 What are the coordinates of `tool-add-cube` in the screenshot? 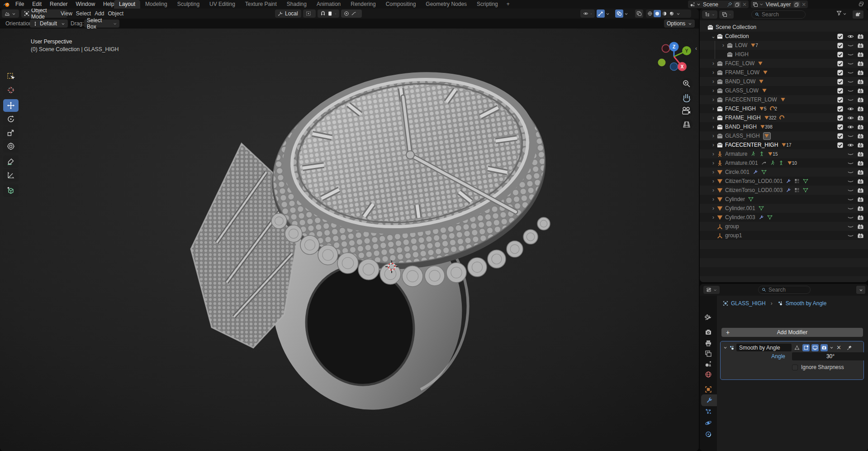 It's located at (11, 191).